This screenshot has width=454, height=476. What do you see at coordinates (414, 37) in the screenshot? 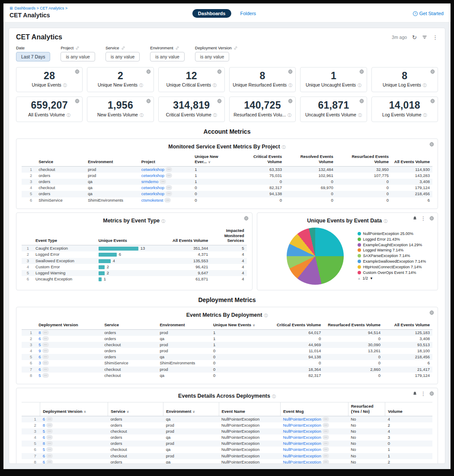
I see `refresh-icon: ↻` at bounding box center [414, 37].